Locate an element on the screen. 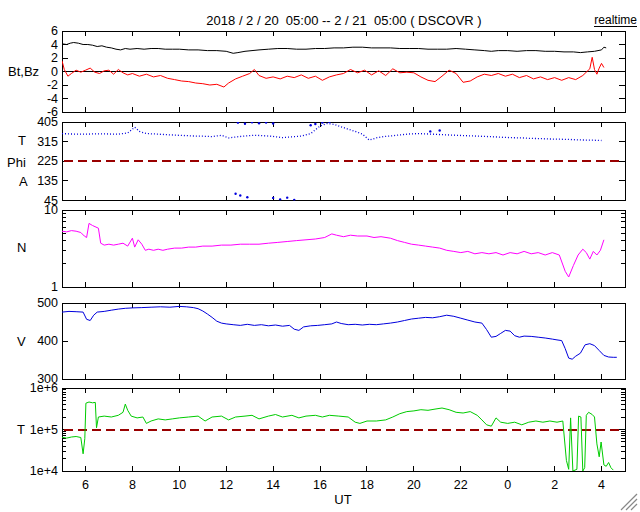 The image size is (640, 512). x-tick-label: 8 is located at coordinates (132, 485).